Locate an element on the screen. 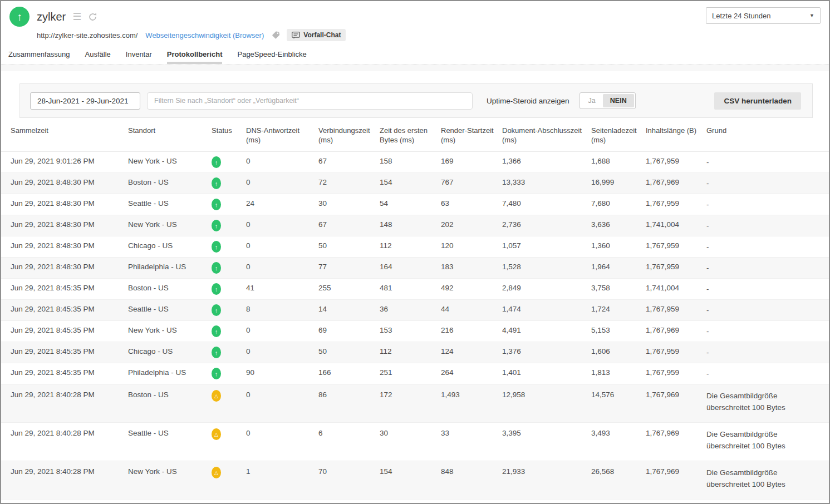  time-range-select: Letzte 24 Stunden ▼ is located at coordinates (763, 16).